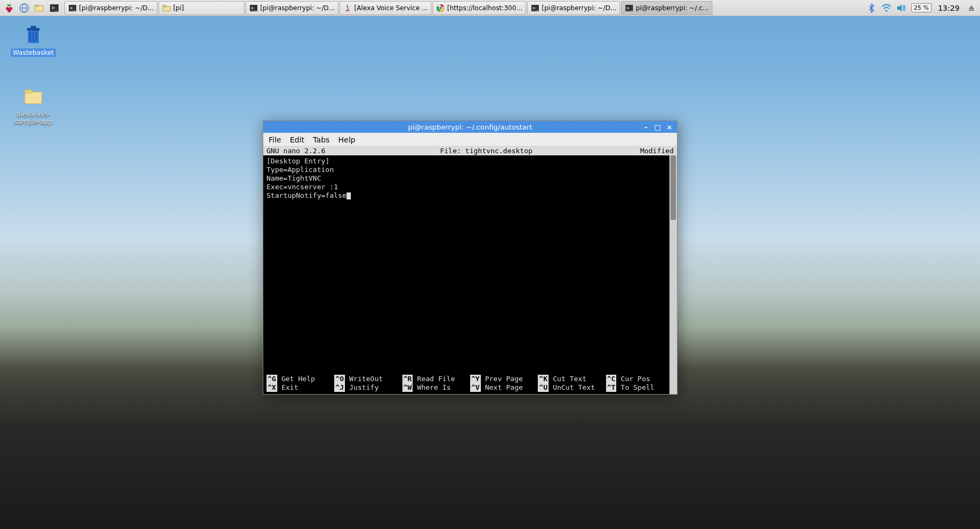 The image size is (980, 529). I want to click on volume-icon, so click(902, 8).